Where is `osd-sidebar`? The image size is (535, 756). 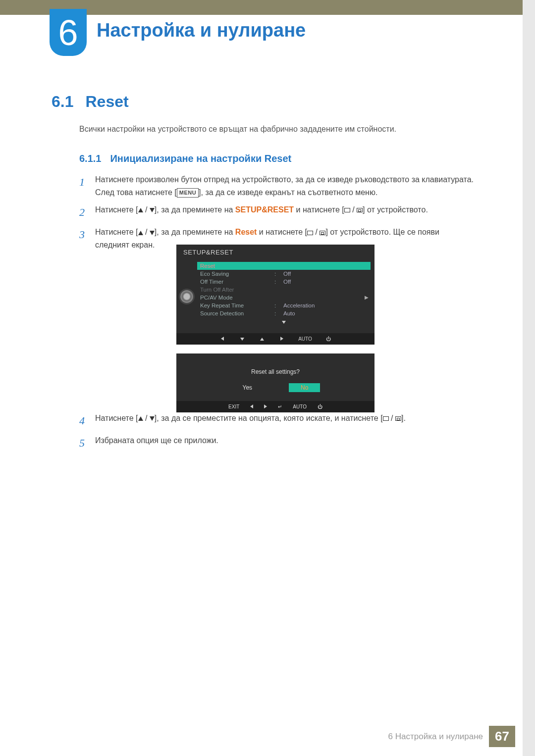
osd-sidebar is located at coordinates (187, 297).